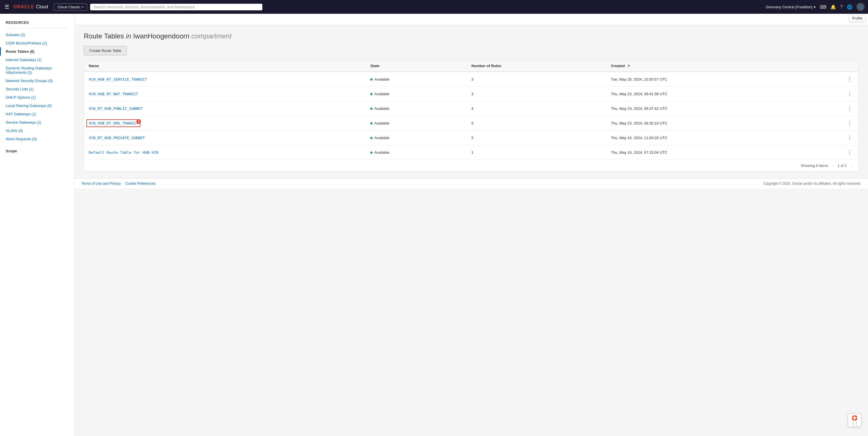 The image size is (868, 436). Describe the element at coordinates (37, 123) in the screenshot. I see `sidebar-item-service-gateways: Service Gateways (1)` at that location.